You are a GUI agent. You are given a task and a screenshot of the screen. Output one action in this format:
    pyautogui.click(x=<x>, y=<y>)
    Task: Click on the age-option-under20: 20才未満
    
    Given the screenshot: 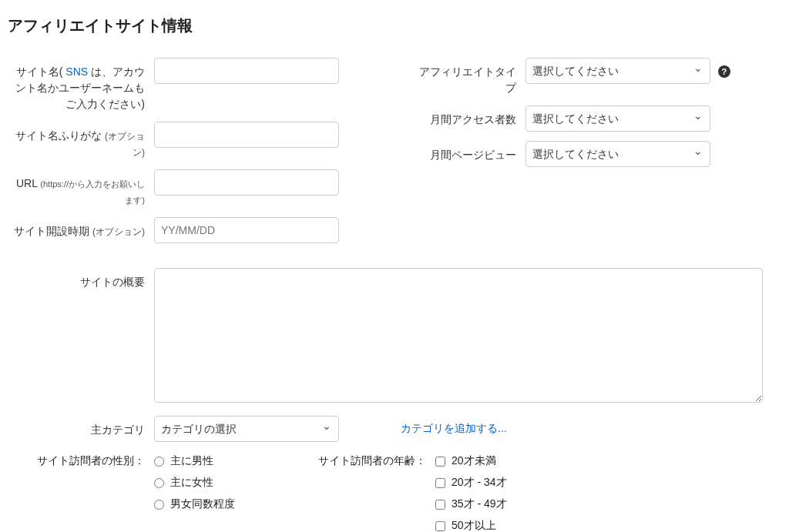 What is the action you would take?
    pyautogui.click(x=472, y=461)
    